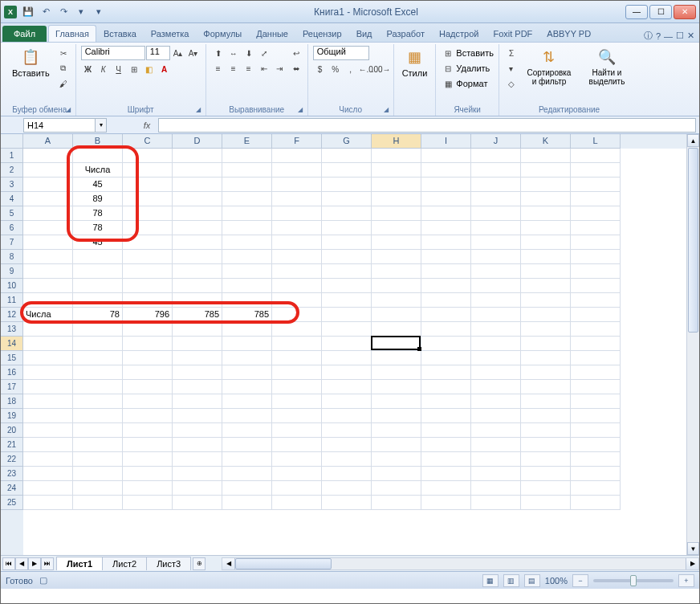 The height and width of the screenshot is (604, 700). I want to click on cell-A7, so click(48, 243).